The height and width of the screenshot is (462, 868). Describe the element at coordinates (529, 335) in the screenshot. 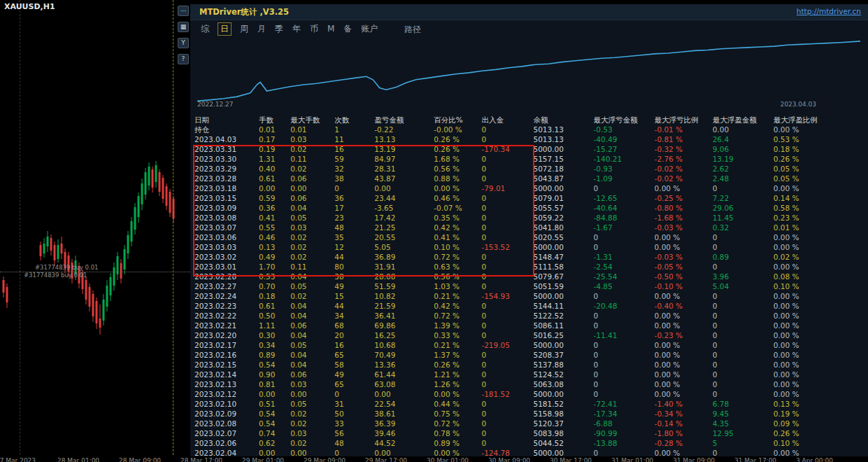

I see `table-row: 2023.02.200.300.042016.250.33 %05016.25-…` at that location.